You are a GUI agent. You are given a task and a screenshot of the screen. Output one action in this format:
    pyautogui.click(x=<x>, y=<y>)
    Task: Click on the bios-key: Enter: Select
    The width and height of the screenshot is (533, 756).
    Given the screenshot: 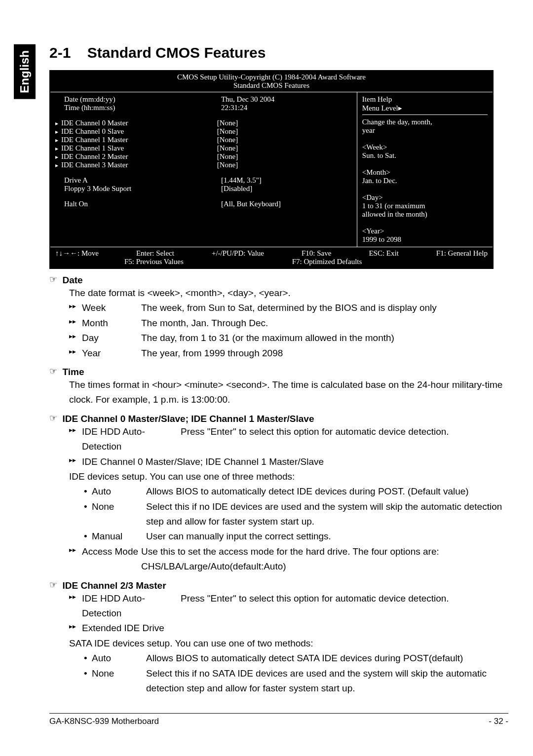 What is the action you would take?
    pyautogui.click(x=155, y=254)
    